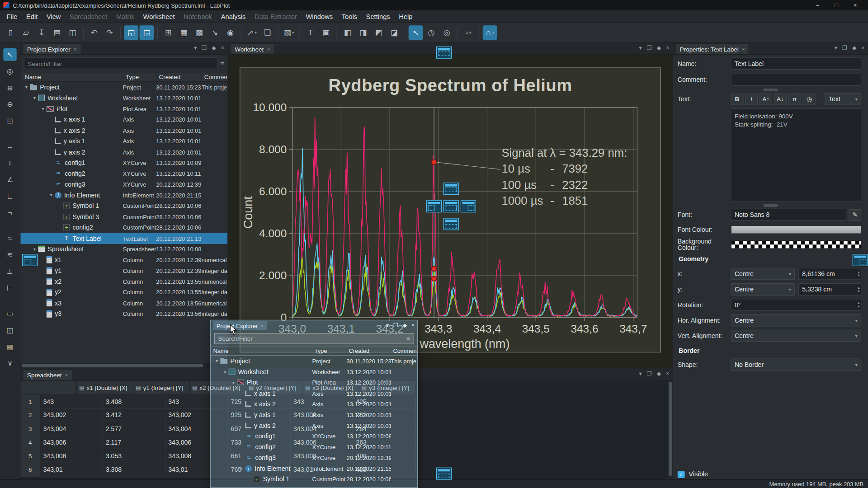 The image size is (868, 488). I want to click on window-tool-button: ◫, so click(10, 330).